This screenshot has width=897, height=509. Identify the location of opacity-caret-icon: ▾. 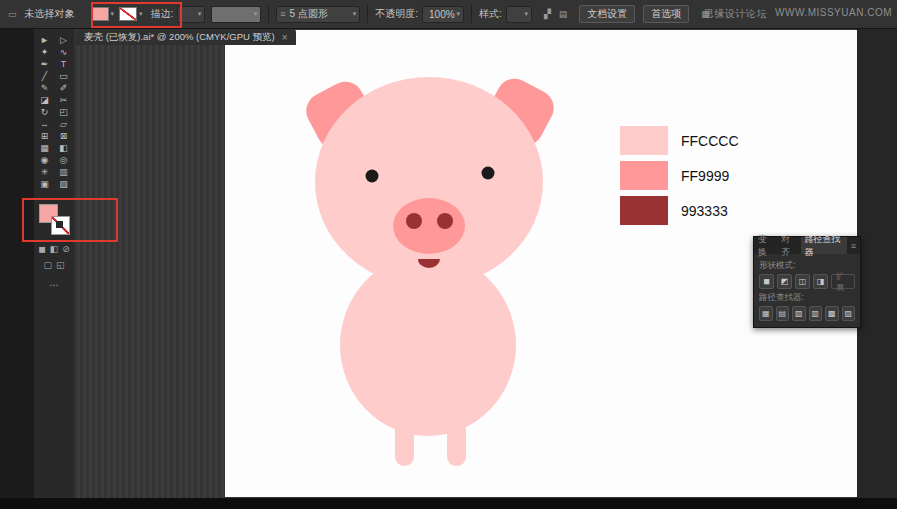
(459, 14).